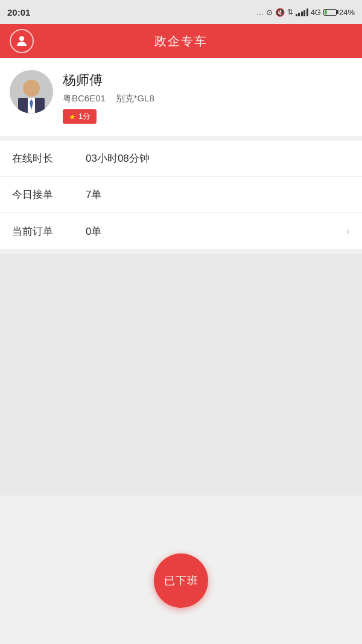 The image size is (362, 644). I want to click on stat-label-1: 今日接单, so click(39, 194).